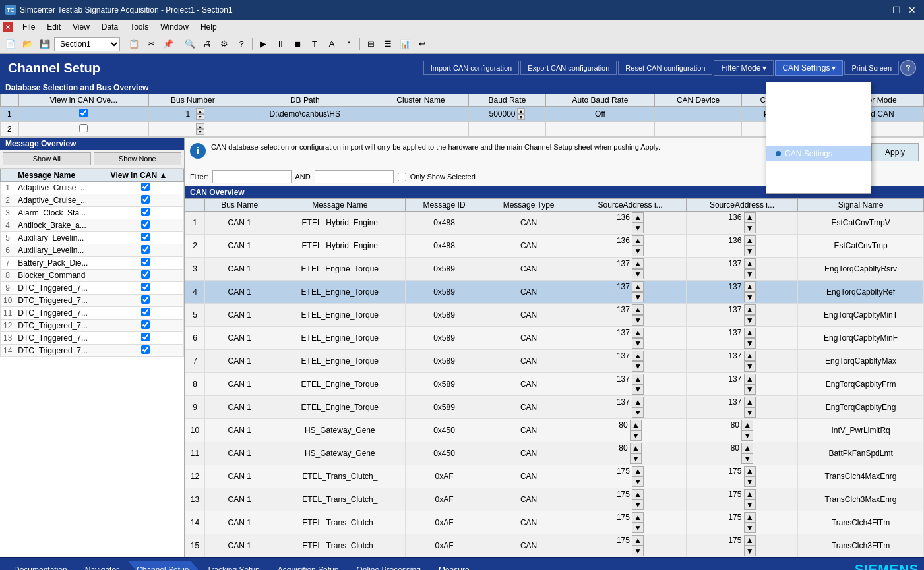 The width and height of the screenshot is (924, 570). I want to click on view-checkbox, so click(83, 113).